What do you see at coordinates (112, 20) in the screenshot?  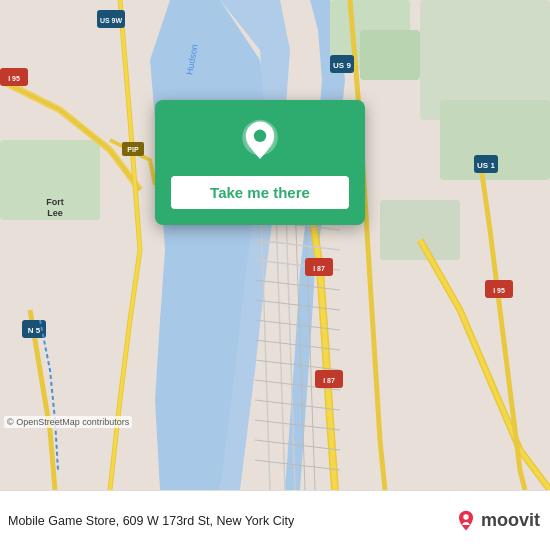 I see `svg-text: US 9W` at bounding box center [112, 20].